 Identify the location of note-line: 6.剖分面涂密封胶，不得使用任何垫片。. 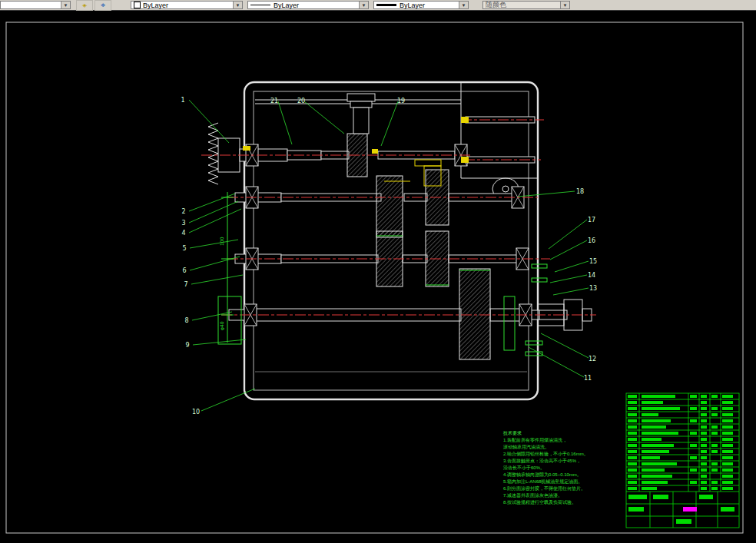
(564, 488).